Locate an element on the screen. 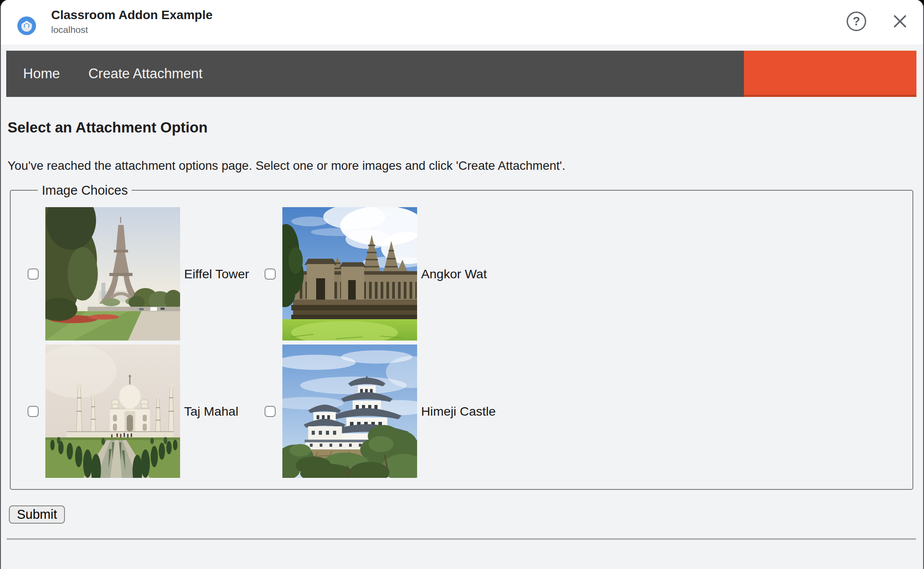 The width and height of the screenshot is (924, 569). nav-accent-block is located at coordinates (830, 74).